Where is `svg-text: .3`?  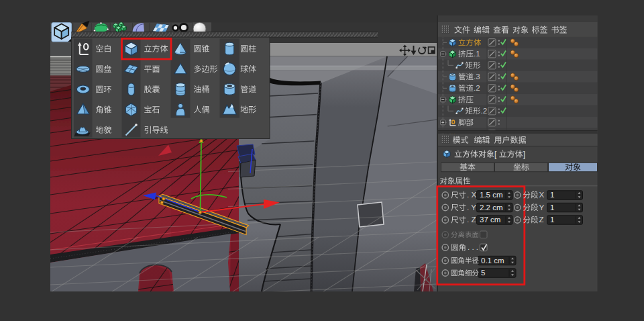
svg-text: .3 is located at coordinates (477, 77).